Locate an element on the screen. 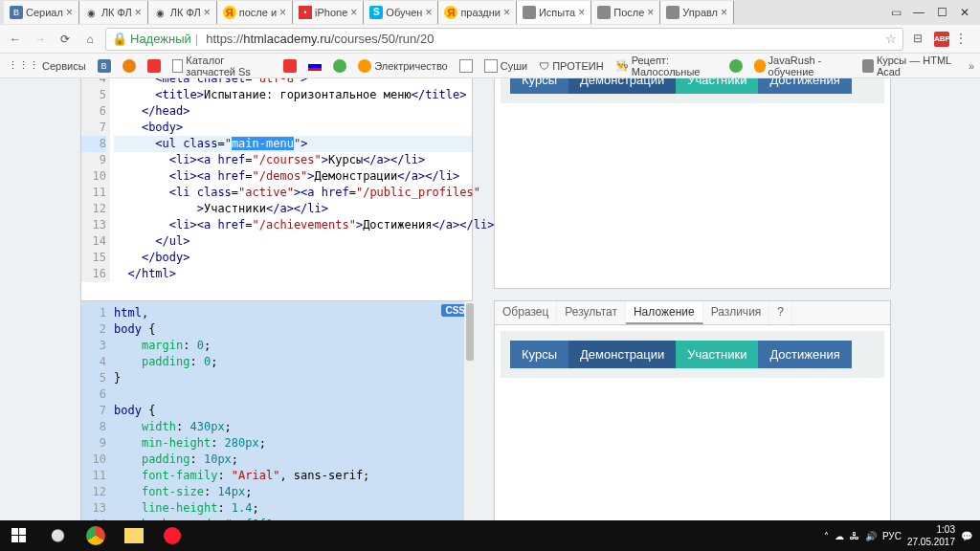 The image size is (980, 551). abp-icon: ABP is located at coordinates (942, 39).